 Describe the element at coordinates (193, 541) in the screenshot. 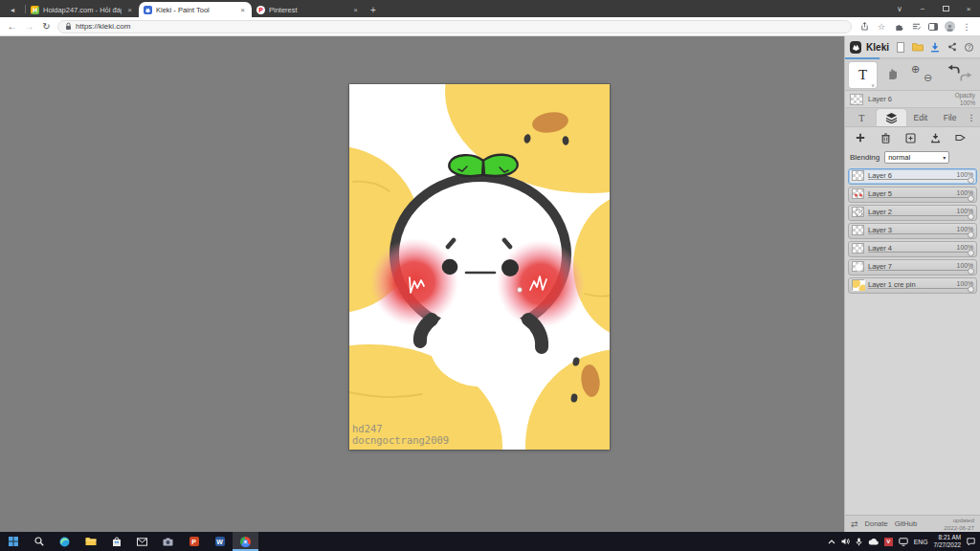

I see `taskbar-powerpoint: P` at that location.